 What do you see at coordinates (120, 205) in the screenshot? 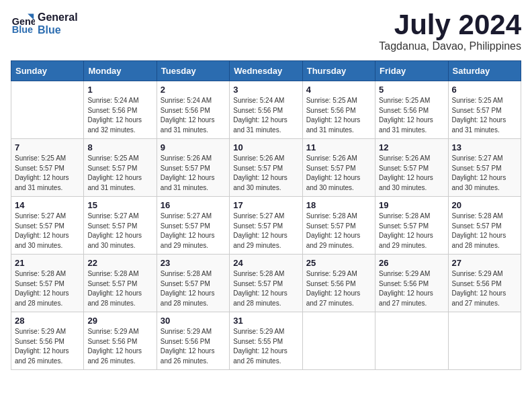
I see `day-number: 15` at bounding box center [120, 205].